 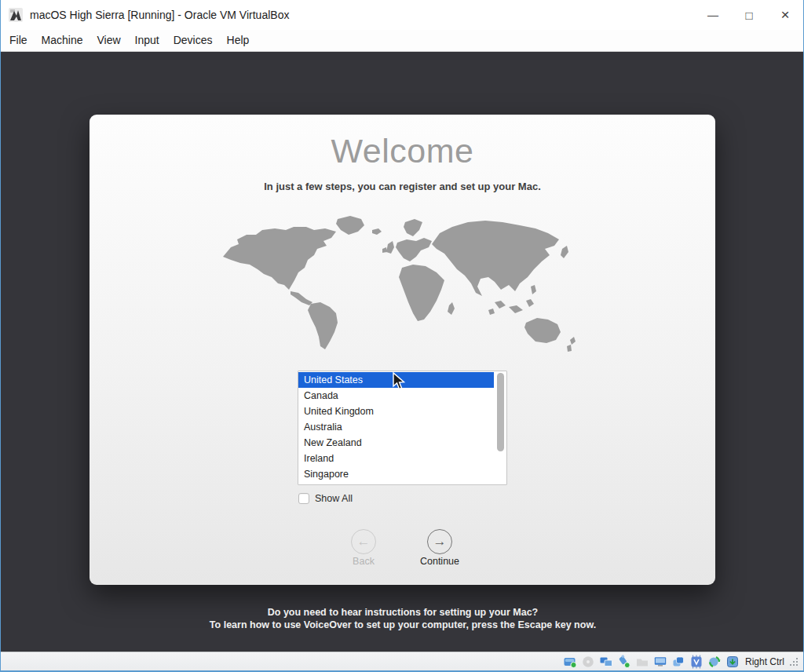 What do you see at coordinates (402, 612) in the screenshot?
I see `voiceover-line1: Do you need to hear instructions for set…` at bounding box center [402, 612].